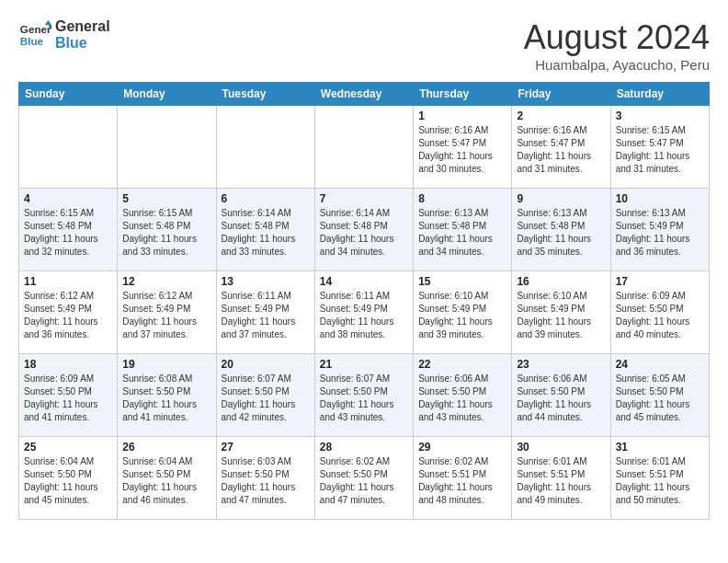 The height and width of the screenshot is (563, 728). I want to click on weekday-header-sunday: Sunday, so click(68, 94).